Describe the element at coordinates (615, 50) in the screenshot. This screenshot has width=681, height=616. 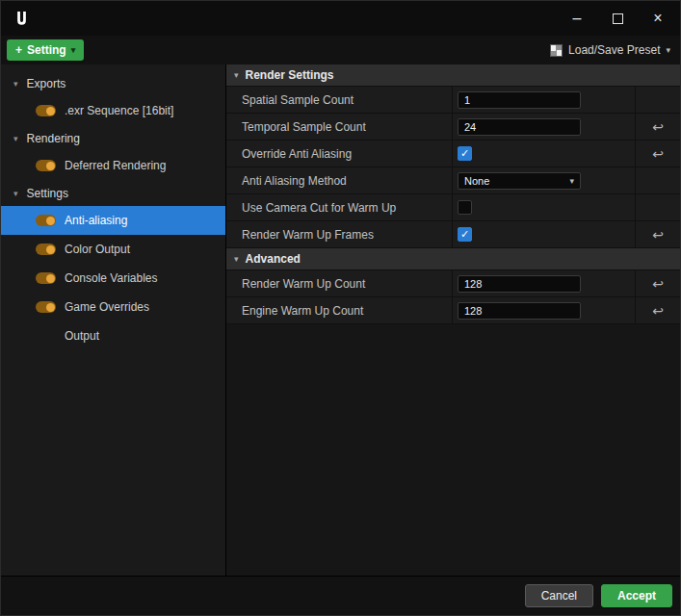
I see `preset-label: Load/Save Preset` at that location.